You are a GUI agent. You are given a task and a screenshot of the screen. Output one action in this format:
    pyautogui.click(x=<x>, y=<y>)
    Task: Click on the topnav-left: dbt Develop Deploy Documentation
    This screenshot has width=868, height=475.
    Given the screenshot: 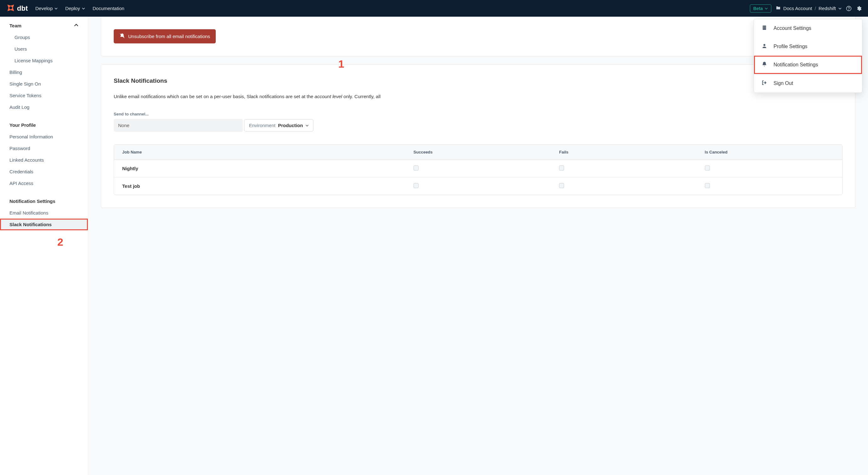 What is the action you would take?
    pyautogui.click(x=65, y=8)
    